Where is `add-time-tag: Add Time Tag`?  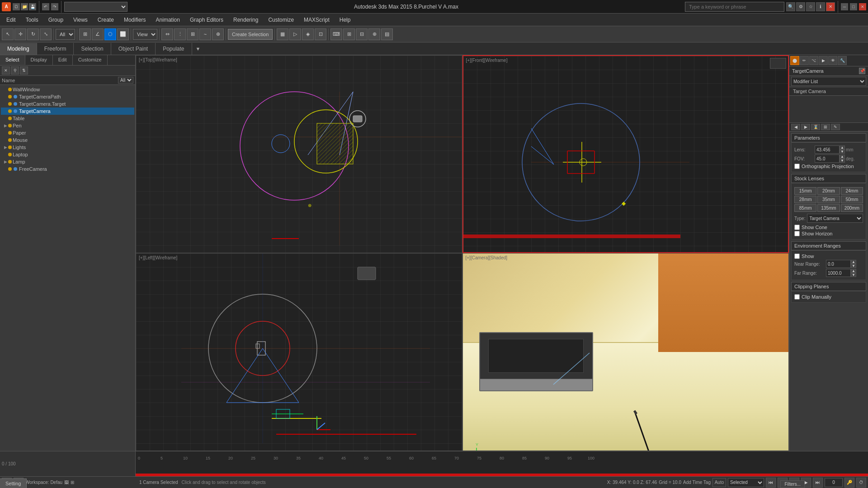 add-time-tag: Add Time Tag is located at coordinates (697, 483).